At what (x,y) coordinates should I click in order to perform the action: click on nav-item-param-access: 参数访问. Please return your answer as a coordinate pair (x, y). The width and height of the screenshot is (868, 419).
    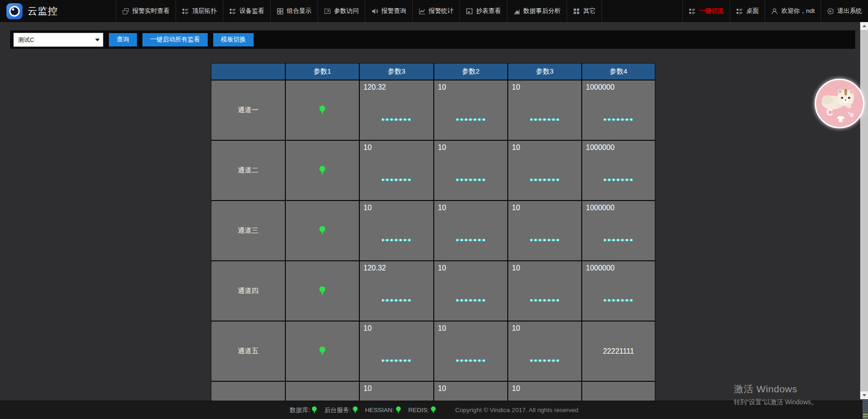
    Looking at the image, I should click on (341, 11).